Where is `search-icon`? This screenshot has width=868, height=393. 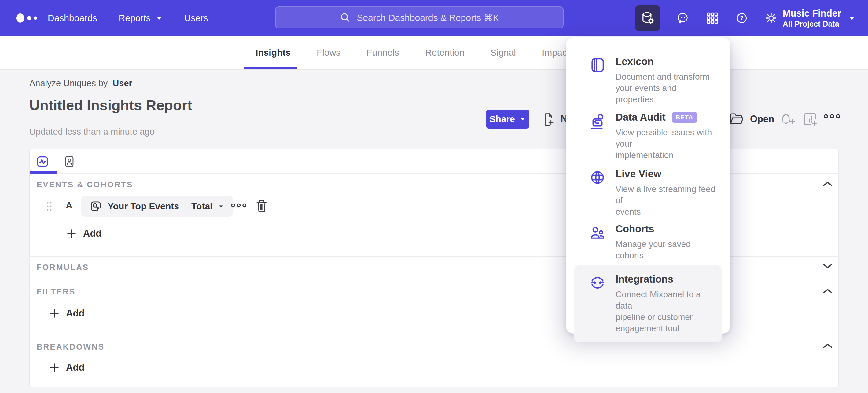 search-icon is located at coordinates (345, 18).